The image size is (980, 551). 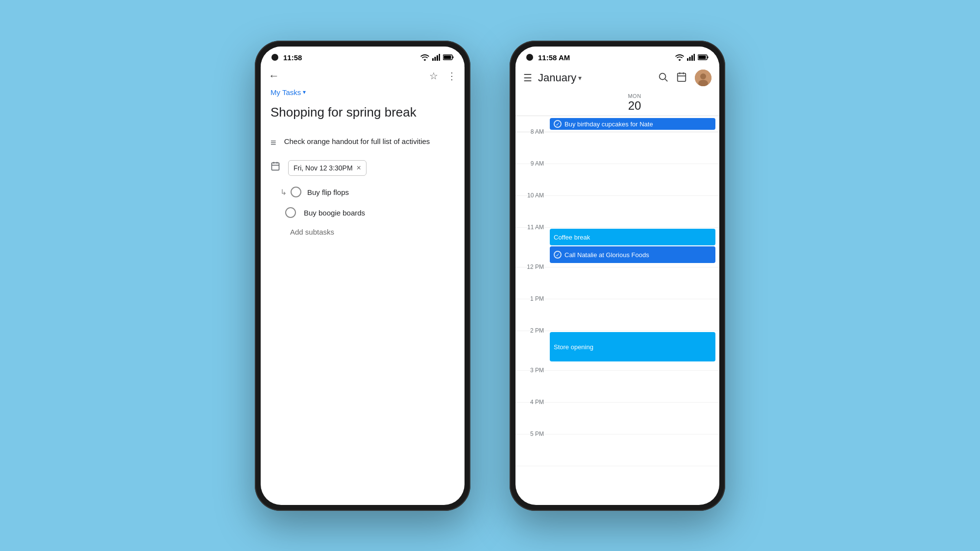 What do you see at coordinates (558, 255) in the screenshot?
I see `call-natalie-check-icon: ✓` at bounding box center [558, 255].